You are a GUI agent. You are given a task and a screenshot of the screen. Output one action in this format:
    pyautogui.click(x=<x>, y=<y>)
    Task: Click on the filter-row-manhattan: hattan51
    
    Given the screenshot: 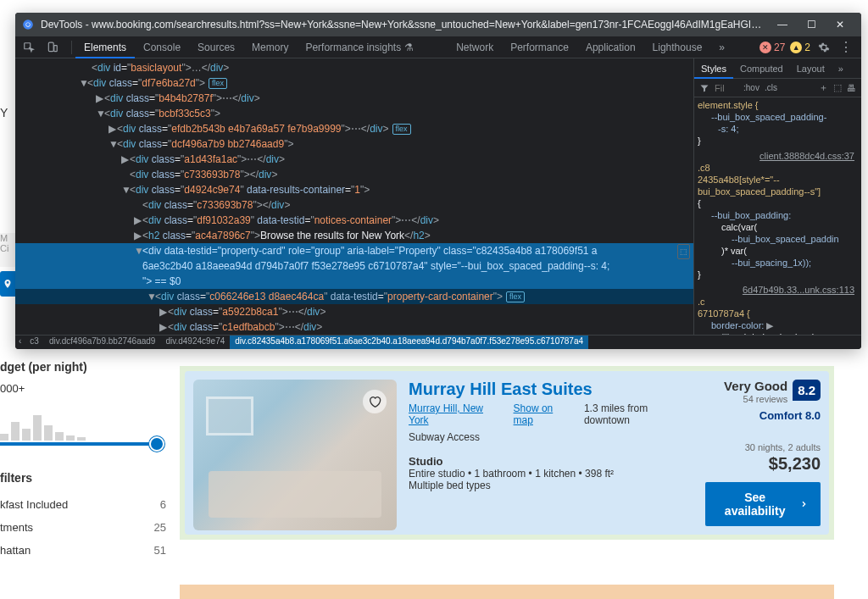 What is the action you would take?
    pyautogui.click(x=83, y=551)
    